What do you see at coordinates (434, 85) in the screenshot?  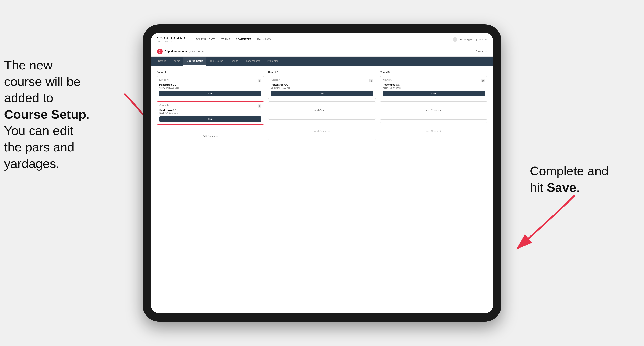 I see `round-3-course-a-name: Peachtree GC` at bounding box center [434, 85].